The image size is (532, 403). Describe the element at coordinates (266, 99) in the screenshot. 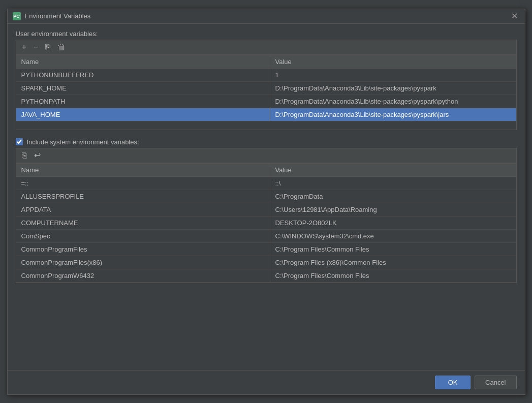

I see `user-table-body: PYTHONUNBUFFERED 1 SPARK_HOME D:\Program…` at that location.